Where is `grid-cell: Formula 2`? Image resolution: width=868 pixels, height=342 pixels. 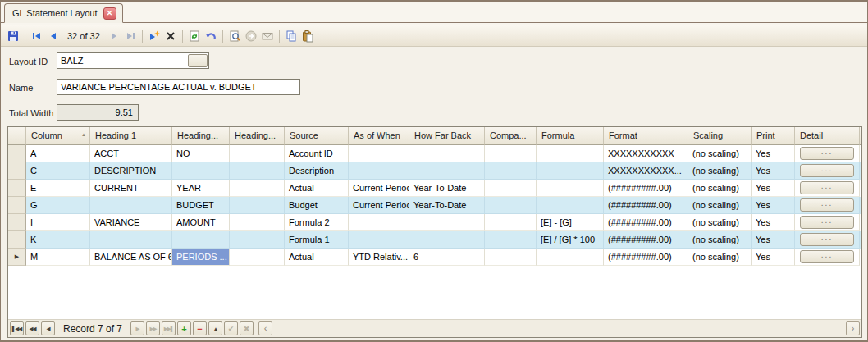 grid-cell: Formula 2 is located at coordinates (317, 223).